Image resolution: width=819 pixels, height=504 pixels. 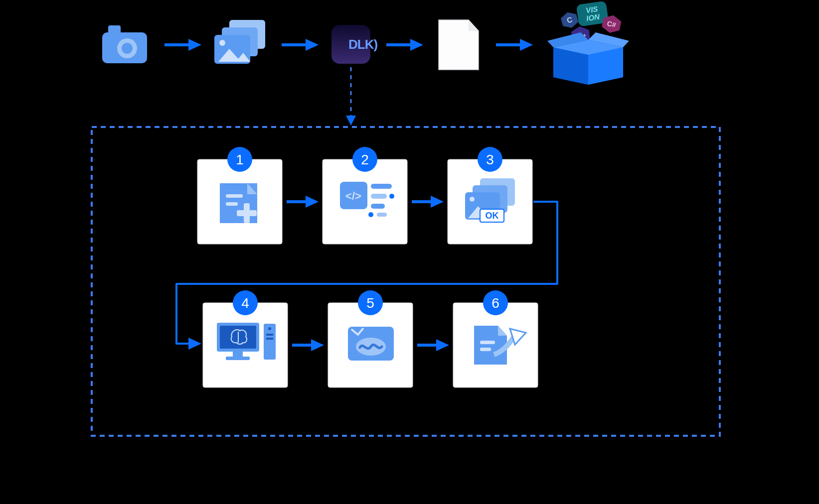 I want to click on connector-arrowhead, so click(x=195, y=344).